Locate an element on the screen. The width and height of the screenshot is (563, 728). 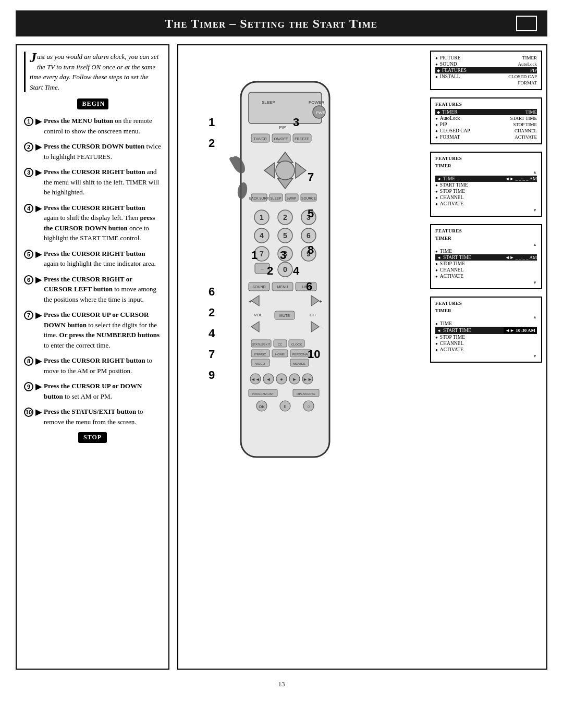
step-10-circle: 10 is located at coordinates (29, 412).